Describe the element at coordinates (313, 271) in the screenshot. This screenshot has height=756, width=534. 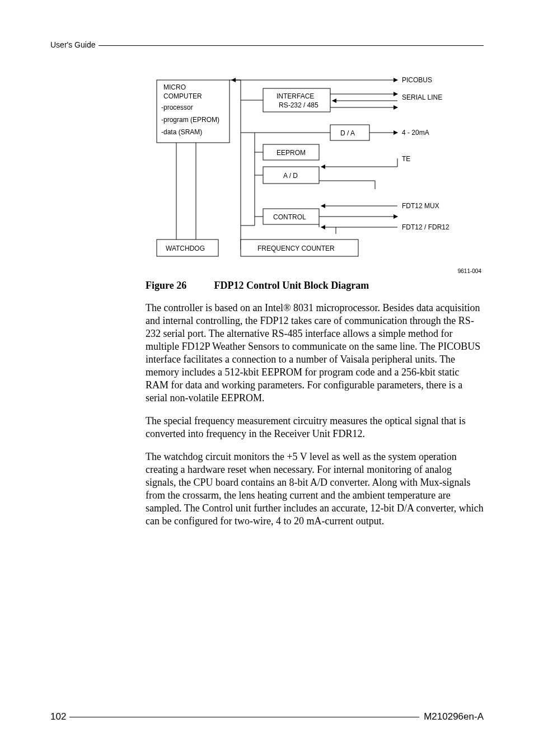
I see `diagram-code: 9611-004` at that location.